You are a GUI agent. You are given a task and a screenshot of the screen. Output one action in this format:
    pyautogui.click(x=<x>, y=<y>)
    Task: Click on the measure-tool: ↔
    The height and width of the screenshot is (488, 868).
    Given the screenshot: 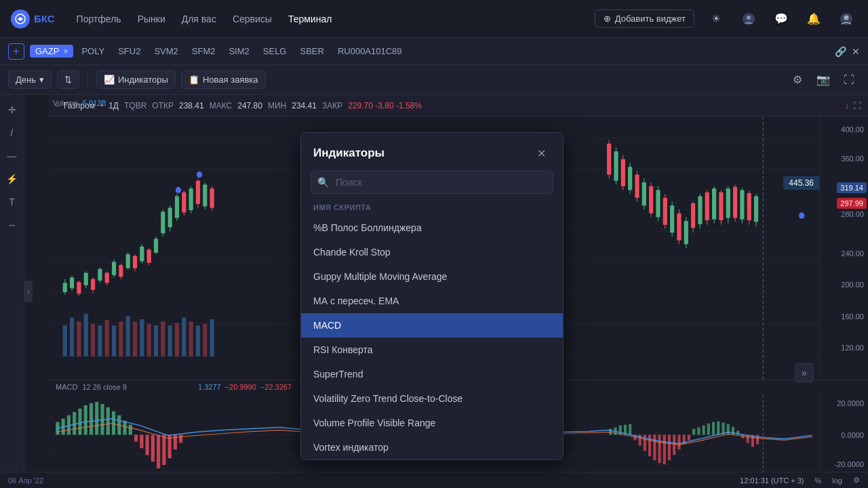 What is the action you would take?
    pyautogui.click(x=12, y=225)
    